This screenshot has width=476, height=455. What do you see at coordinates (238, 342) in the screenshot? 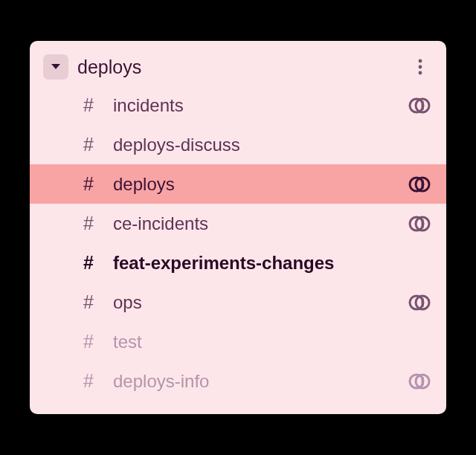
I see `channel-item: #test` at bounding box center [238, 342].